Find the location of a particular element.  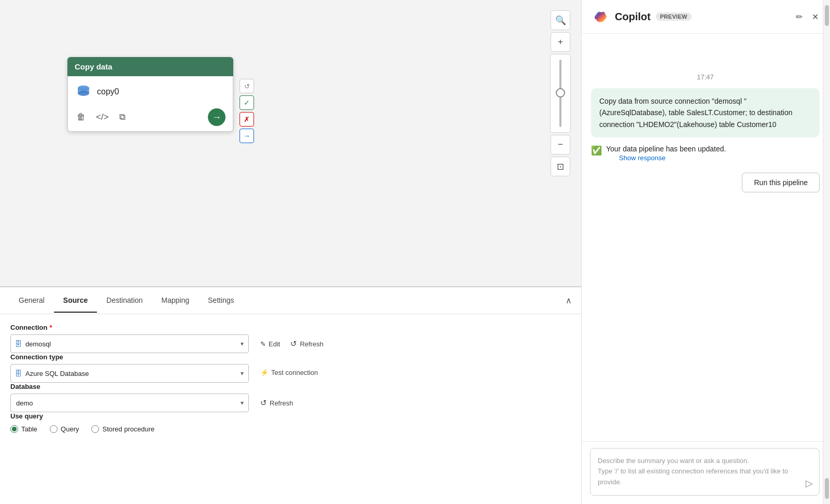

node-actions: 🗑 </> ⧉ → is located at coordinates (150, 116).